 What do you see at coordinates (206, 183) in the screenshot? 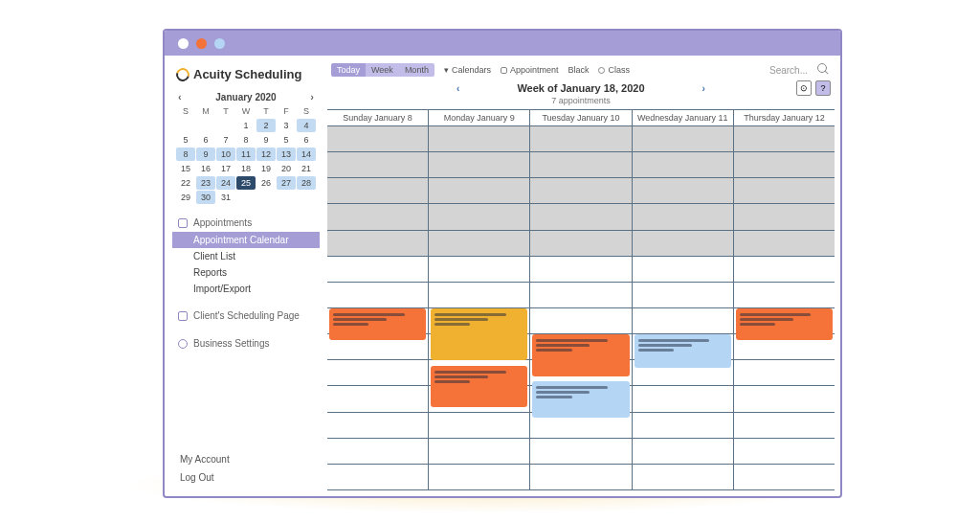
I see `mini-cal-day: 23` at bounding box center [206, 183].